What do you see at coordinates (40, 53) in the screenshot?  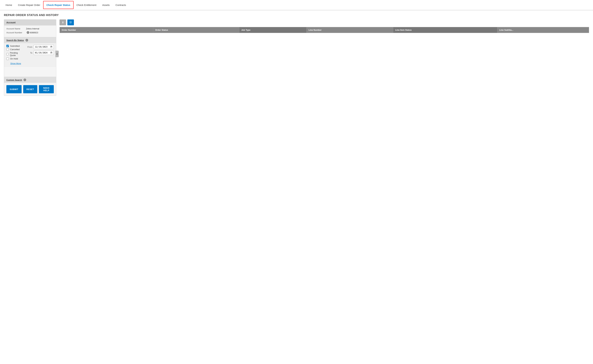 I see `to-date-row: To` at bounding box center [40, 53].